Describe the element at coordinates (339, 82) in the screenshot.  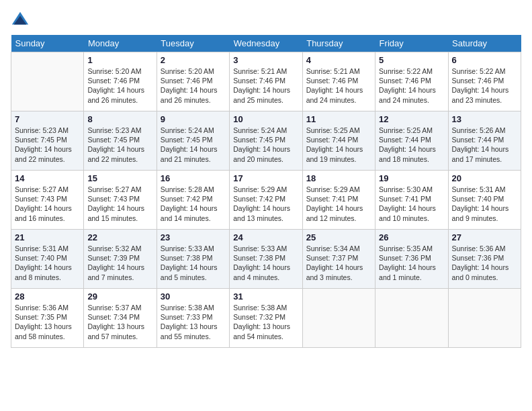
I see `calendar-cell: 4Sunrise: 5:21 AMSunset: 7:46 PMDaylight…` at that location.